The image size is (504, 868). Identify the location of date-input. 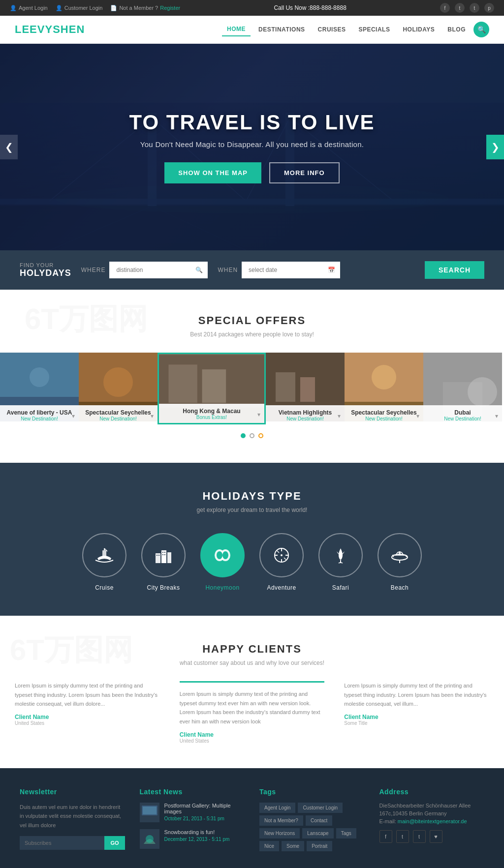
(291, 270).